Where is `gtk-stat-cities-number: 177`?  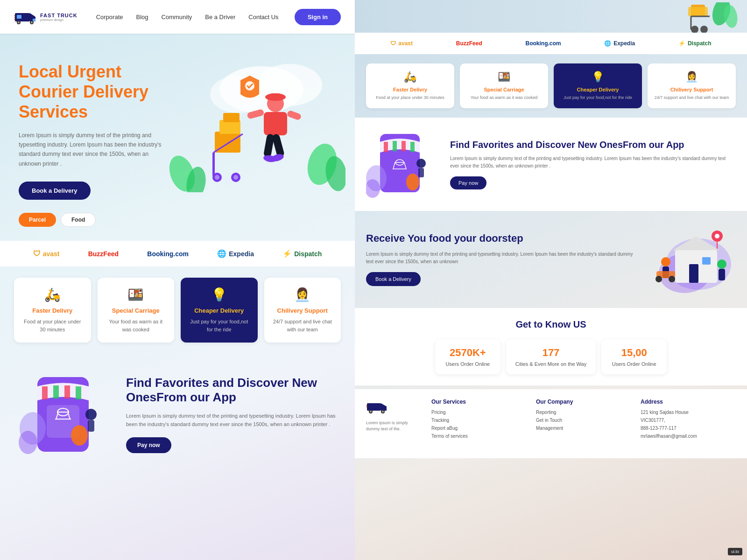 gtk-stat-cities-number: 177 is located at coordinates (551, 353).